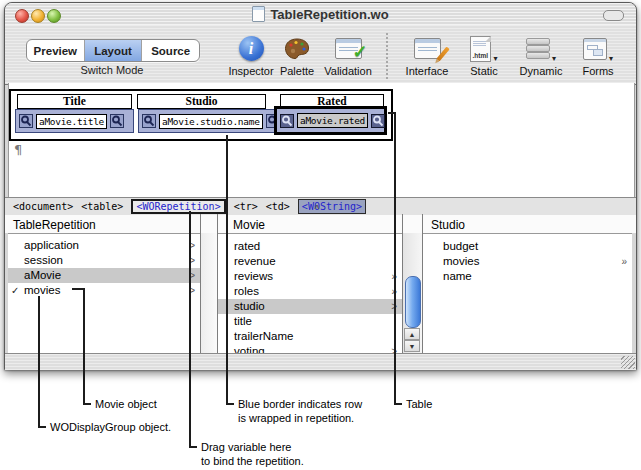  Describe the element at coordinates (419, 404) in the screenshot. I see `annotation-table: Table` at that location.